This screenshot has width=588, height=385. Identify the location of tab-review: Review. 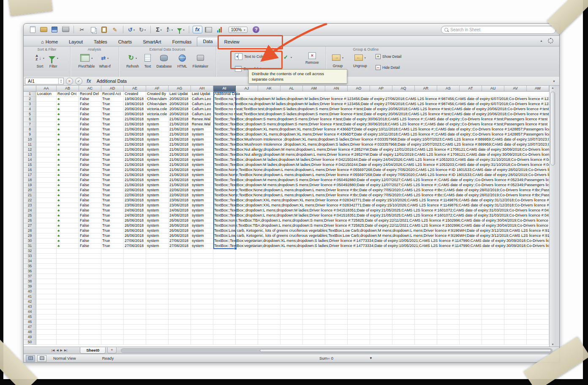
(232, 42).